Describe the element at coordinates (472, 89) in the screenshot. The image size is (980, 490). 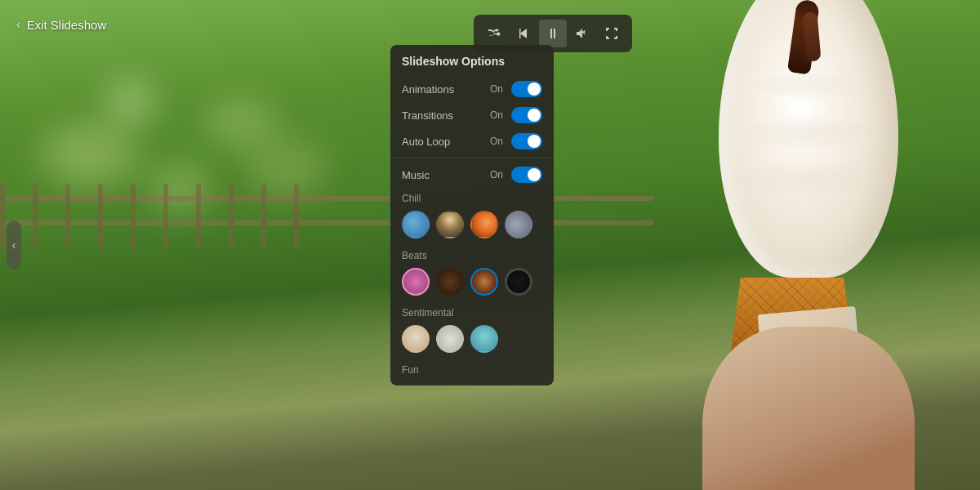
I see `animations-option-row: Animations On` at that location.